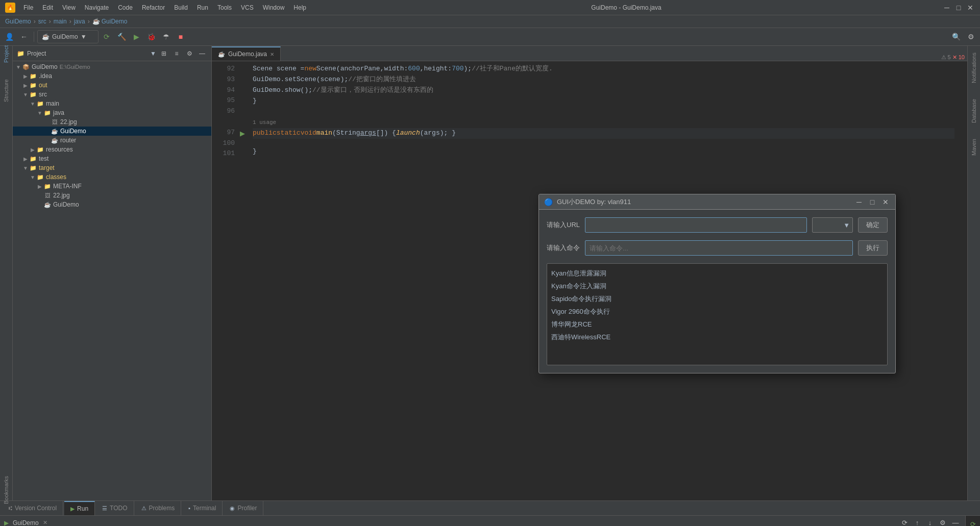  Describe the element at coordinates (6, 490) in the screenshot. I see `sidebar-bookmarks-tab: Bookmarks` at that location.